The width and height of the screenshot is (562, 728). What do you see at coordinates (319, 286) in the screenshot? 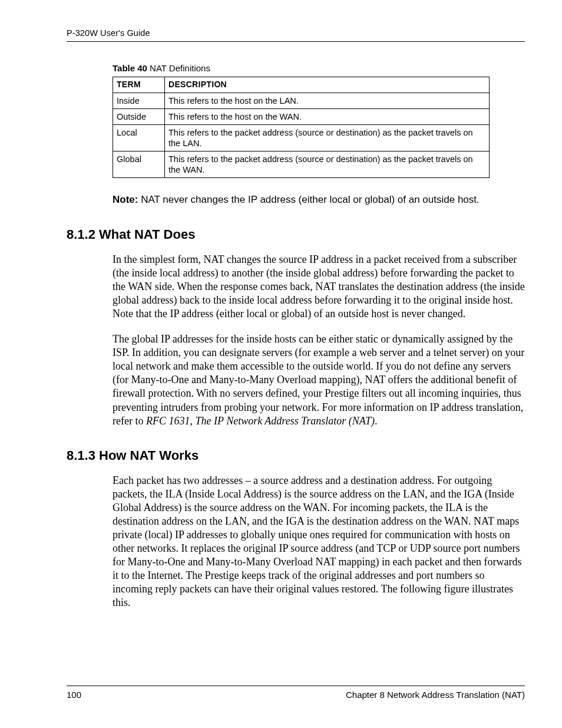
I see `paragraph: In the simplest form, NAT changes the so…` at bounding box center [319, 286].